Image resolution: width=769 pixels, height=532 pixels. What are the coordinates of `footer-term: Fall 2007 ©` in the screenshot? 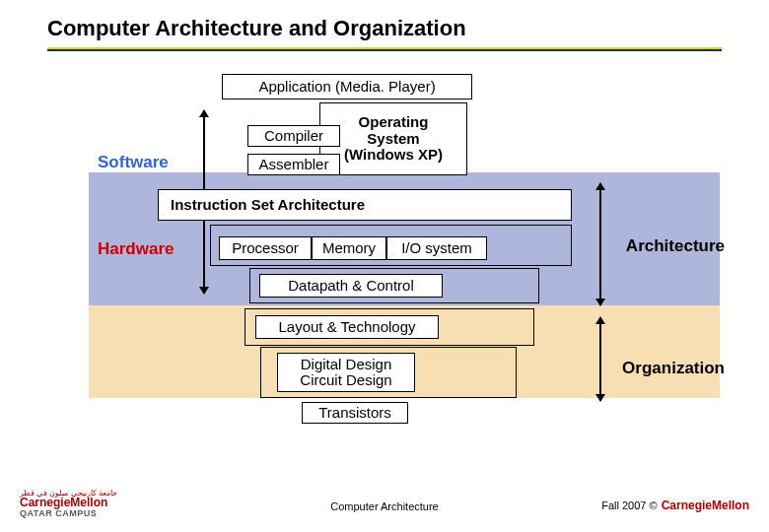 It's located at (629, 505).